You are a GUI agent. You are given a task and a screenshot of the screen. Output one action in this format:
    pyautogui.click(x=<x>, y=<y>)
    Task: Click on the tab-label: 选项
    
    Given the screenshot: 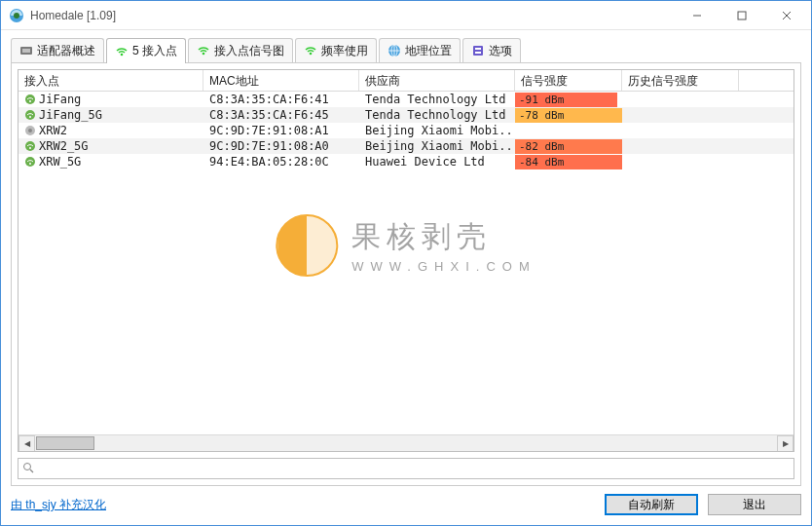 What is the action you would take?
    pyautogui.click(x=500, y=51)
    